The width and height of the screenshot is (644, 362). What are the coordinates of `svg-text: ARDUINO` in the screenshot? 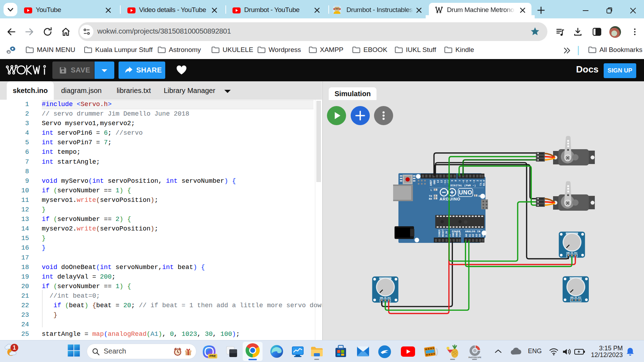 It's located at (450, 199).